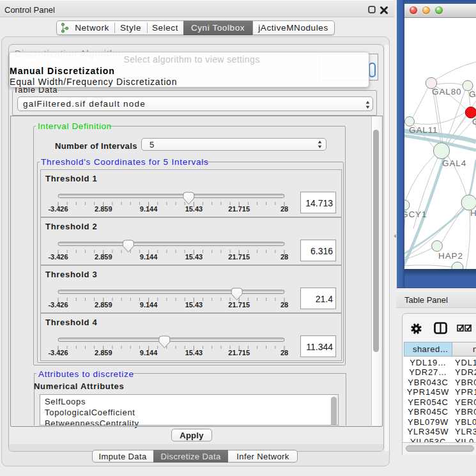 This screenshot has height=476, width=476. Describe the element at coordinates (447, 92) in the screenshot. I see `svg-text: GAL80` at that location.